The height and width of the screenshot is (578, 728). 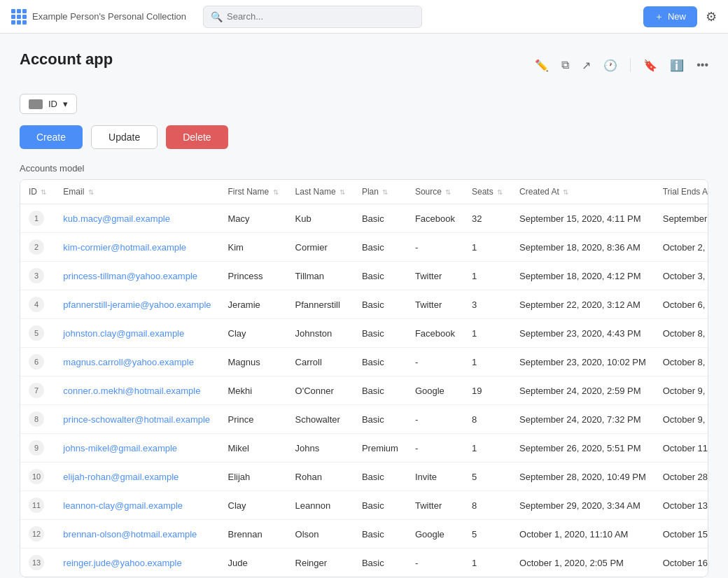 What do you see at coordinates (321, 192) in the screenshot?
I see `col-last-name: Last Name ⇅` at bounding box center [321, 192].